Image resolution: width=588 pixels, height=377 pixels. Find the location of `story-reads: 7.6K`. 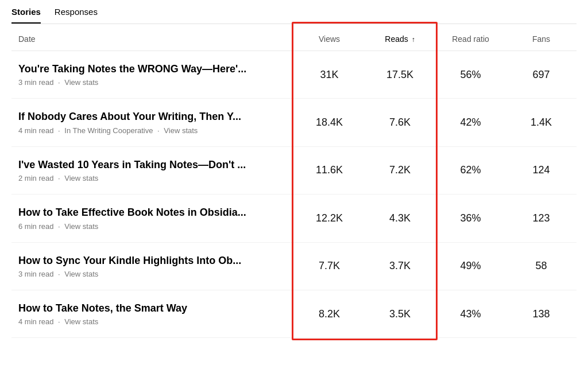

story-reads: 7.6K is located at coordinates (400, 123).